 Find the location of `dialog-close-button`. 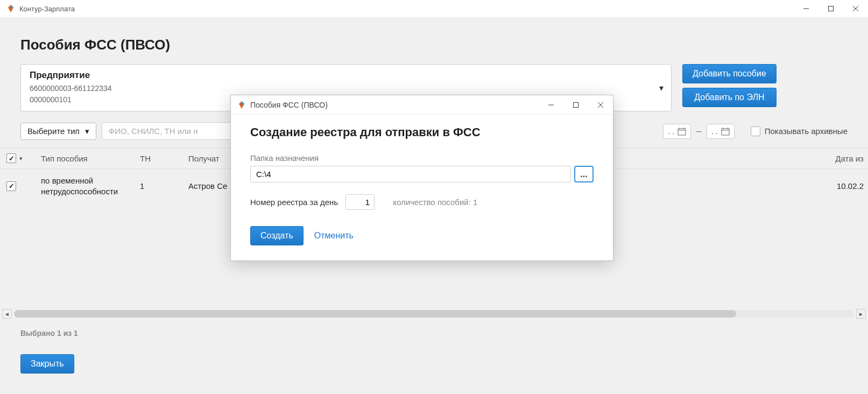

dialog-close-button is located at coordinates (601, 105).